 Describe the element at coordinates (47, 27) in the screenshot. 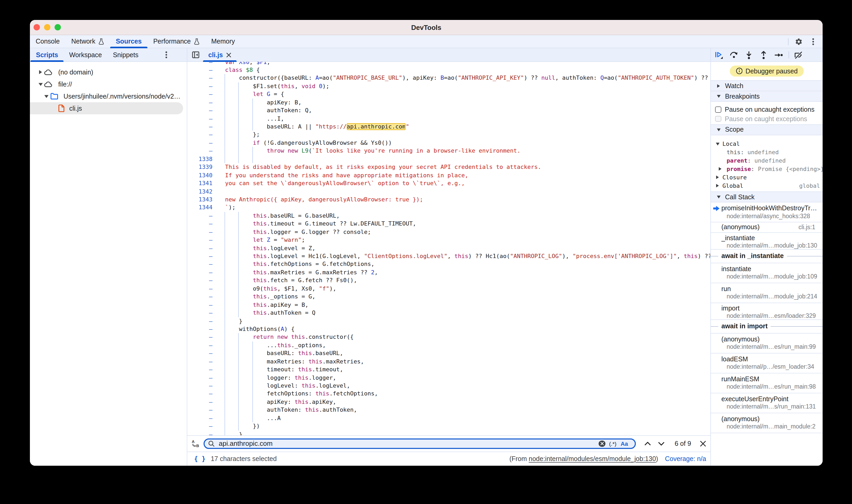

I see `minimize-window-button` at that location.